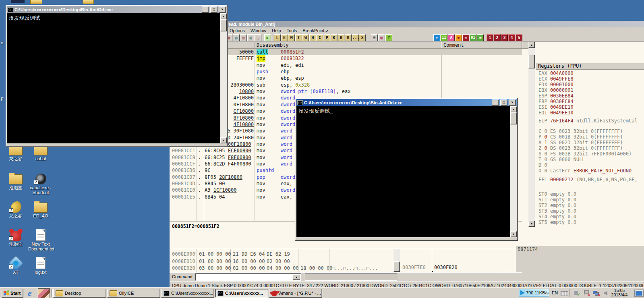 Image resolution: width=644 pixels, height=298 pixels. What do you see at coordinates (639, 293) in the screenshot?
I see `show-desktop-icon` at bounding box center [639, 293].